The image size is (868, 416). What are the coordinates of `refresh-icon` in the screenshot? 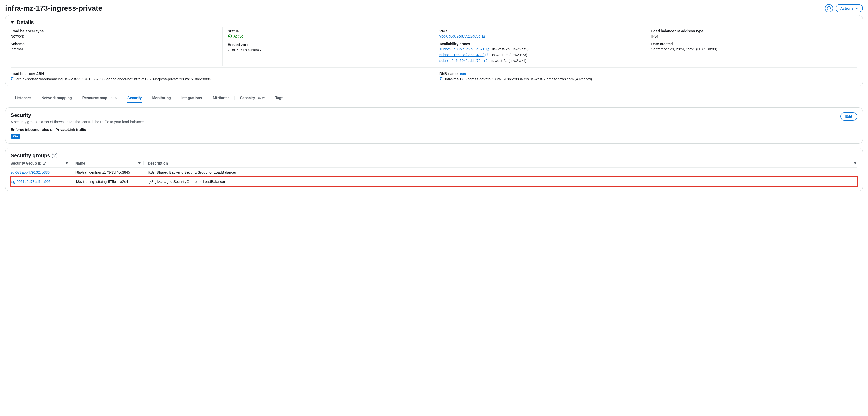 It's located at (829, 8).